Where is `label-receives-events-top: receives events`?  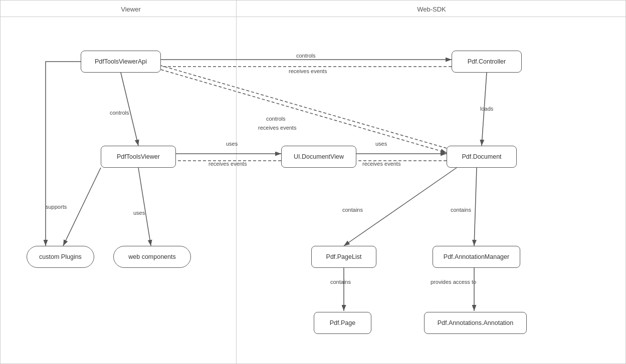
label-receives-events-top: receives events is located at coordinates (308, 71).